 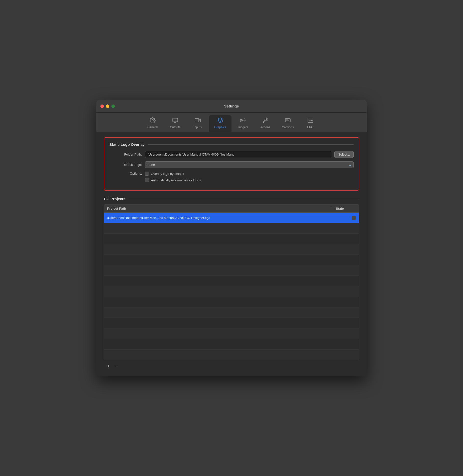 I want to click on minimize-button, so click(x=108, y=106).